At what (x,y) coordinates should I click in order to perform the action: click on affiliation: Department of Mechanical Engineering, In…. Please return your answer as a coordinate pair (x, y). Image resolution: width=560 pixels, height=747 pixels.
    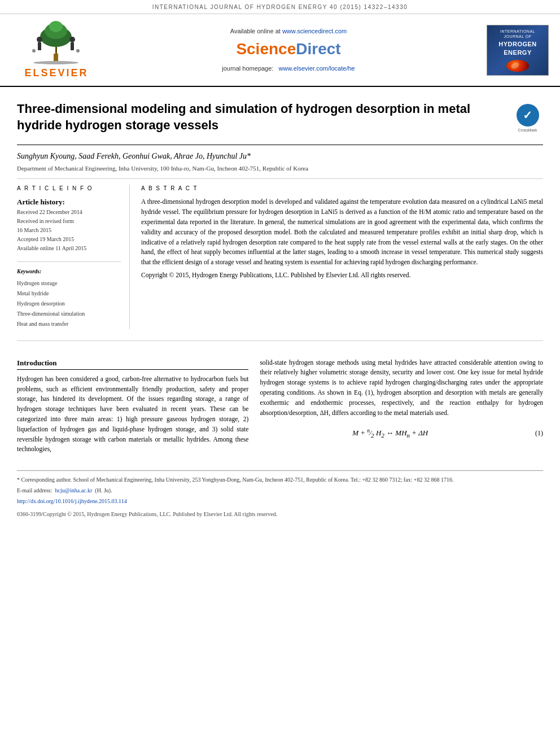
    Looking at the image, I should click on (280, 168).